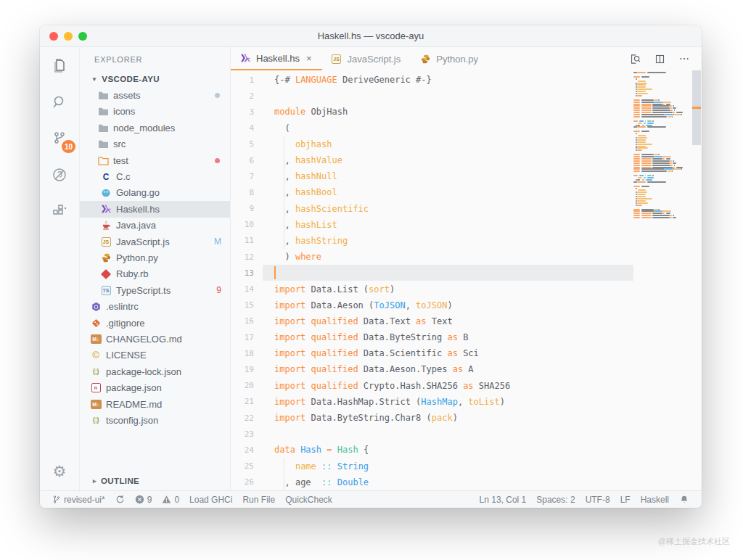 This screenshot has width=743, height=560. What do you see at coordinates (432, 273) in the screenshot?
I see `code-line: 13` at bounding box center [432, 273].